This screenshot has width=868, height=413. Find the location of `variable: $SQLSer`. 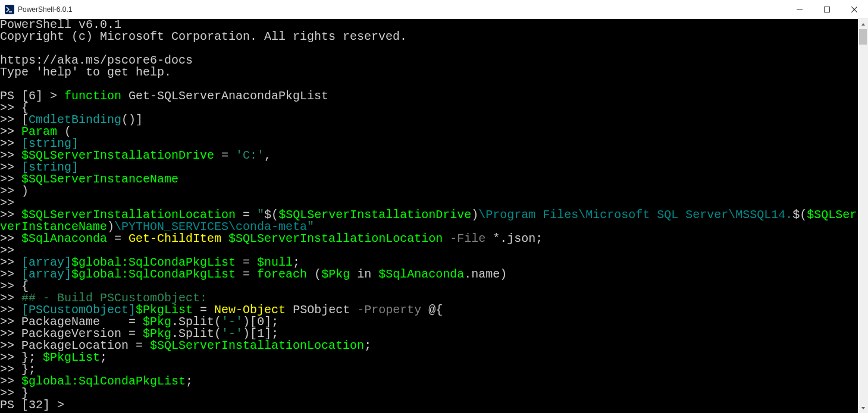

variable: $SQLSer is located at coordinates (832, 215).